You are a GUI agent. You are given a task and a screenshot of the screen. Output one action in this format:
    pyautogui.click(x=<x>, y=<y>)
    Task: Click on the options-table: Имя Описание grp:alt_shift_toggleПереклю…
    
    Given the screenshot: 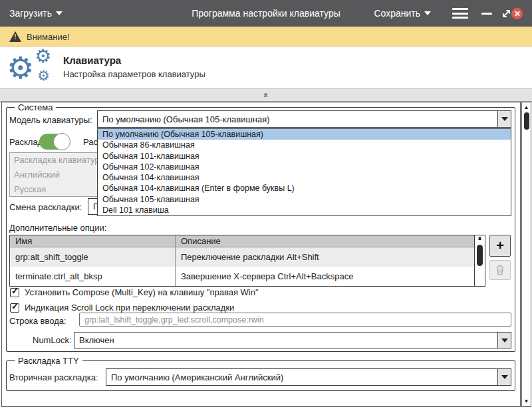 What is the action you would take?
    pyautogui.click(x=247, y=261)
    